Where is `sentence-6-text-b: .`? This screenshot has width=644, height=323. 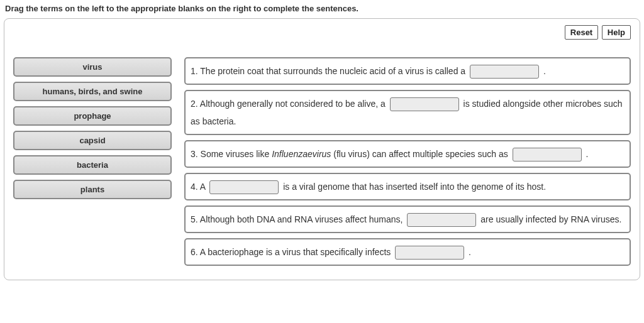 sentence-6-text-b: . is located at coordinates (469, 252).